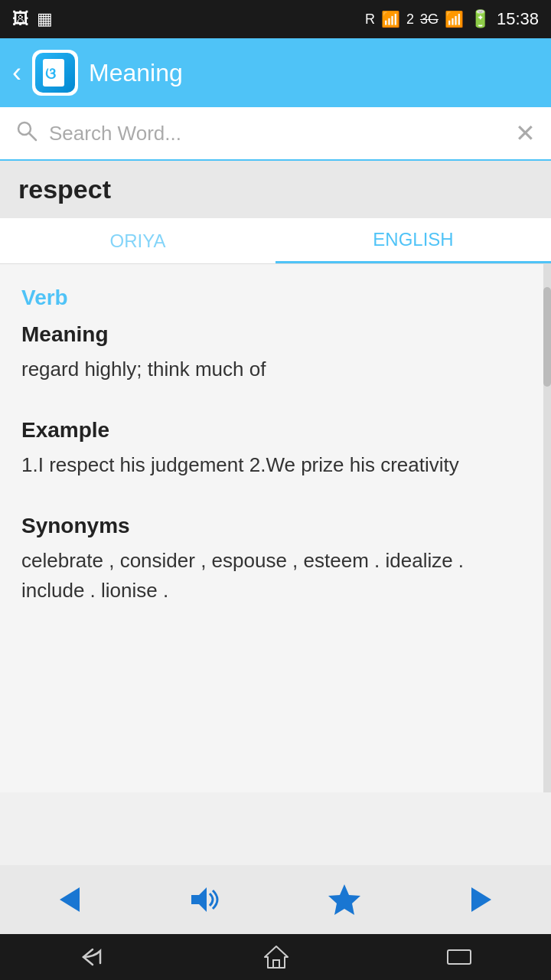  Describe the element at coordinates (517, 19) in the screenshot. I see `time-display: 15:38` at that location.